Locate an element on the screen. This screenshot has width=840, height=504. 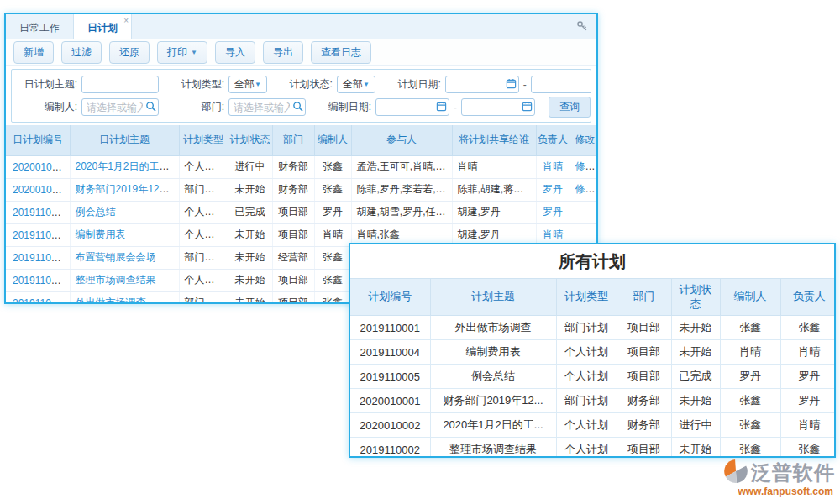
plan-id-link: 2019110002 is located at coordinates (40, 281).